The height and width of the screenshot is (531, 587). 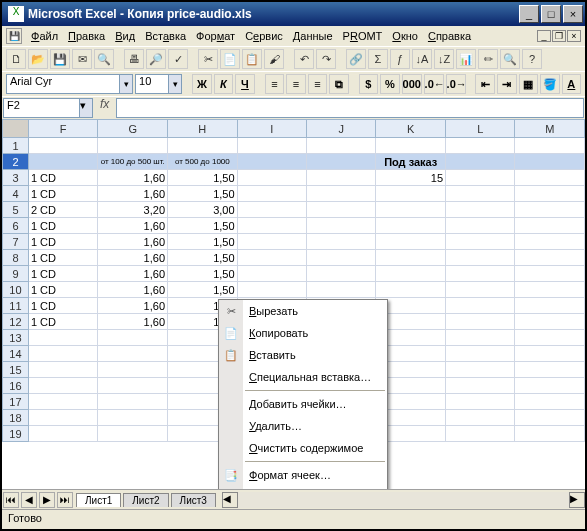 I want to click on align-center-icon: ≡, so click(x=296, y=84).